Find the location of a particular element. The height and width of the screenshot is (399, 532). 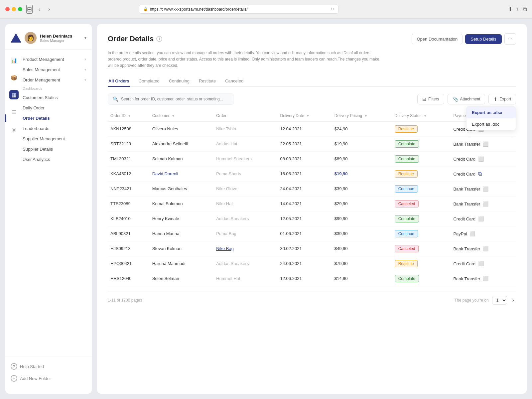

status-badge: Restitute is located at coordinates (406, 264).